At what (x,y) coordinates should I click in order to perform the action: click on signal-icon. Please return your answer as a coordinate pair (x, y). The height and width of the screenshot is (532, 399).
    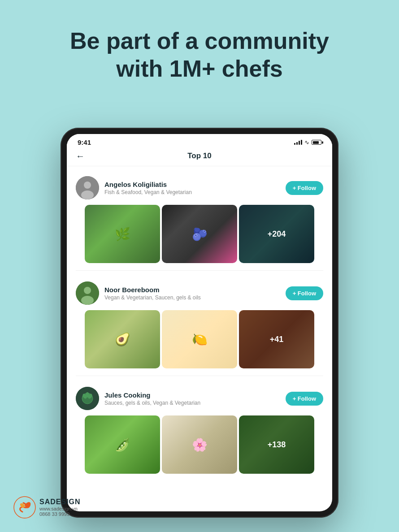
    Looking at the image, I should click on (298, 143).